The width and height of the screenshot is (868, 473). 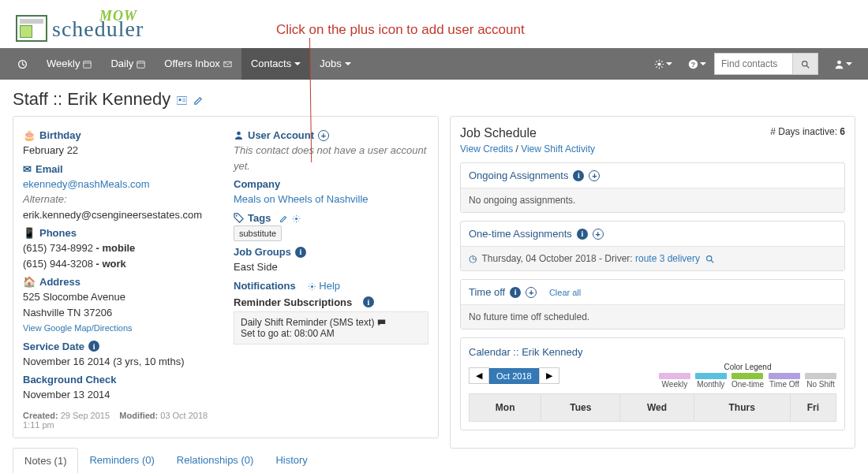 I want to click on cal-prev-button: ◀, so click(x=479, y=375).